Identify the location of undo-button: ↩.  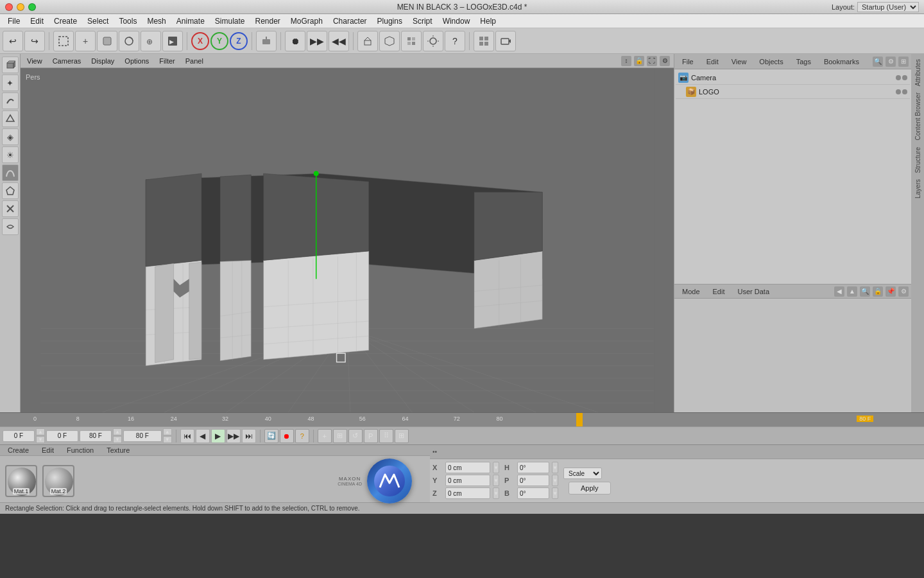
(13, 41).